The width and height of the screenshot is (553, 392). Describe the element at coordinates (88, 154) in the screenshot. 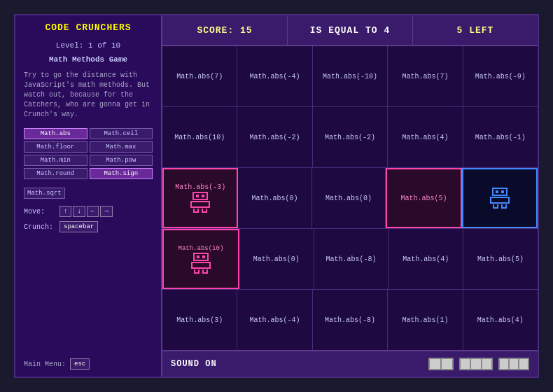

I see `methods-grid: Math.abs Math.ceil Math.floor Math.max M…` at that location.